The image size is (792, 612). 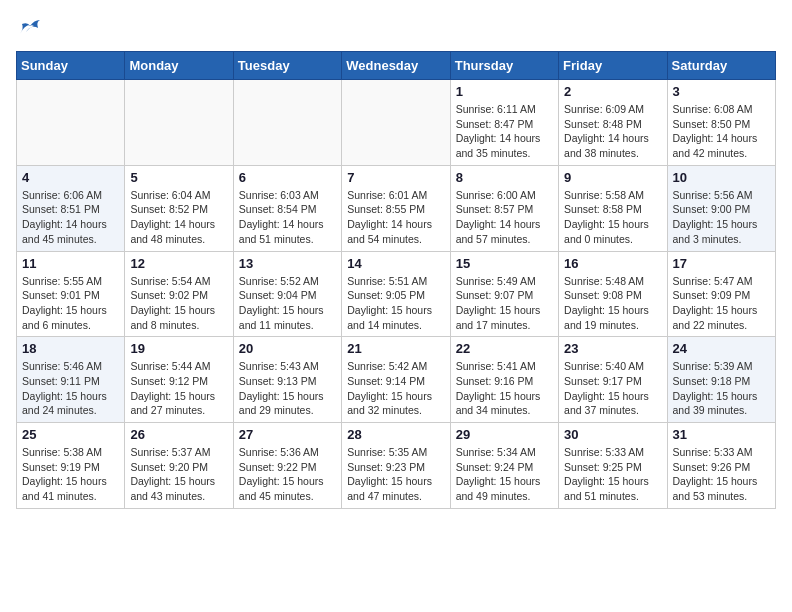 I want to click on day-cell: 2Sunrise: 6:09 AMSunset: 8:48 PMDaylight…, so click(x=613, y=123).